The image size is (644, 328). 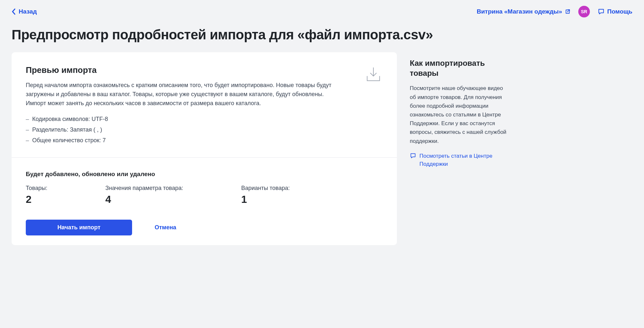 What do you see at coordinates (373, 75) in the screenshot?
I see `download-icon` at bounding box center [373, 75].